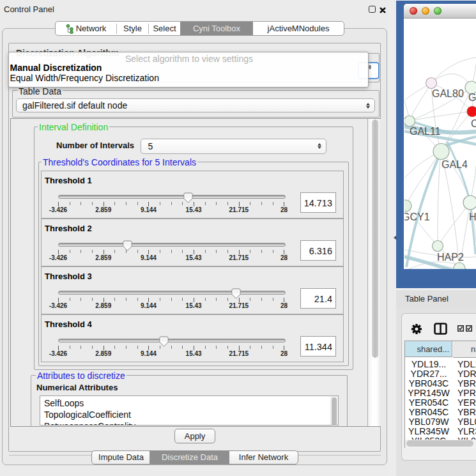  What do you see at coordinates (450, 257) in the screenshot?
I see `svg-text: HAP2` at bounding box center [450, 257].